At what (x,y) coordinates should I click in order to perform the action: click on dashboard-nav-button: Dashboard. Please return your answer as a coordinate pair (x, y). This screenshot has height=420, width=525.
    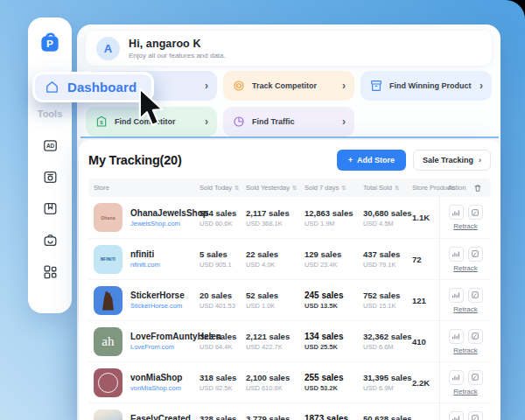
    Looking at the image, I should click on (93, 88).